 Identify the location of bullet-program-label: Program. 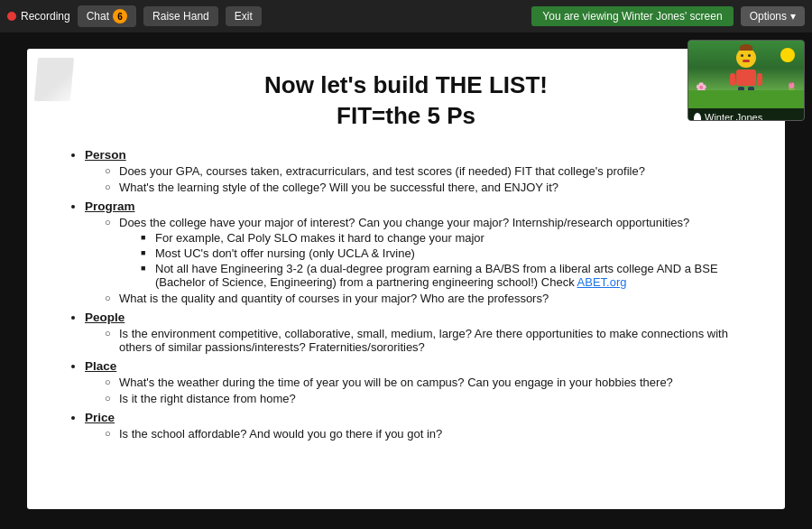
(110, 206).